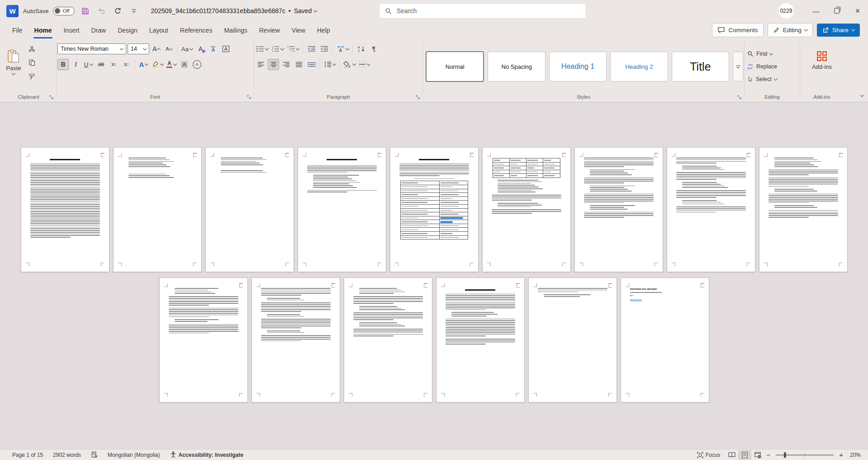  Describe the element at coordinates (99, 30) in the screenshot. I see `tab-draw: Draw` at that location.